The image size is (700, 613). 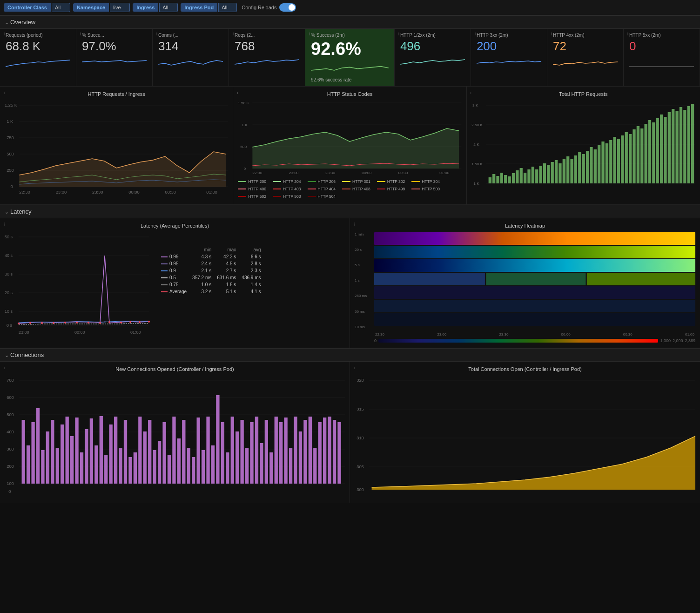 What do you see at coordinates (294, 173) in the screenshot?
I see `svg-text: 23:00` at bounding box center [294, 173].